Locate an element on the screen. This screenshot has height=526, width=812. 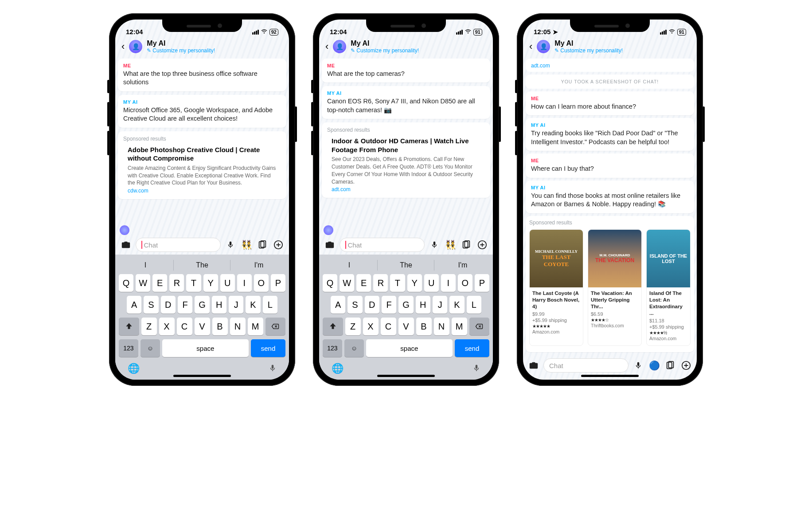
key-o: O is located at coordinates (262, 283).